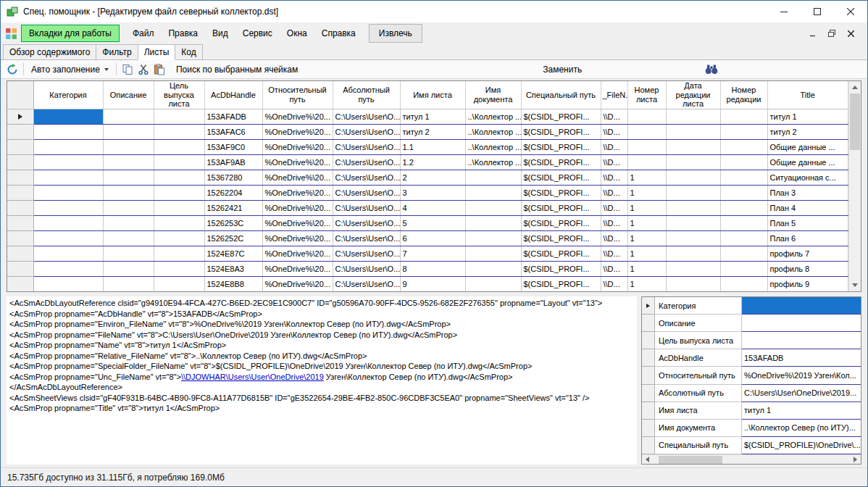 The height and width of the screenshot is (487, 868). What do you see at coordinates (855, 286) in the screenshot?
I see `scroll-down-button` at bounding box center [855, 286].